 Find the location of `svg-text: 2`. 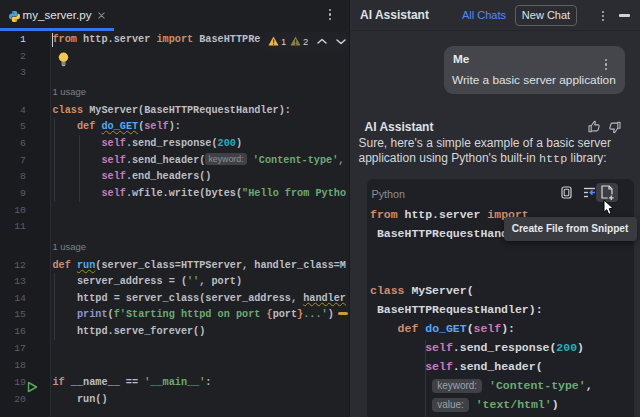

svg-text: 2 is located at coordinates (306, 42).